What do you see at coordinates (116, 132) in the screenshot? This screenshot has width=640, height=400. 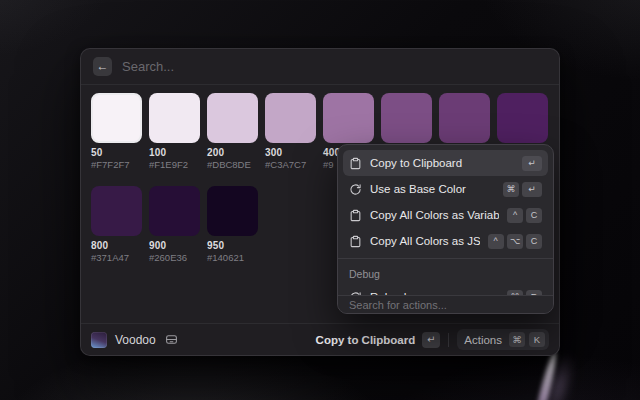 I see `swatch-50: 50 #F7F2F7` at bounding box center [116, 132].